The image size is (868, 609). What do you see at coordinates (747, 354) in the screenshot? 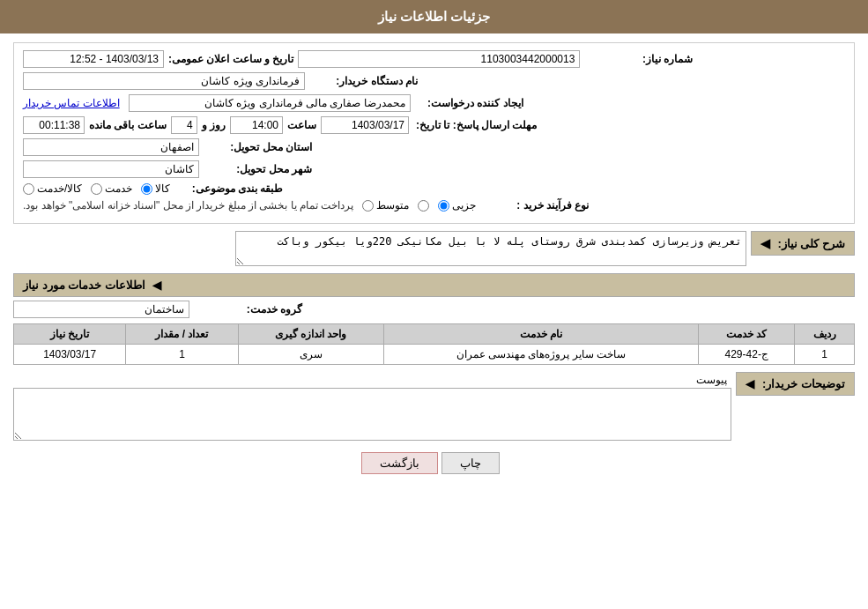
I see `cell-service-code: ج-42-429` at bounding box center [747, 354].